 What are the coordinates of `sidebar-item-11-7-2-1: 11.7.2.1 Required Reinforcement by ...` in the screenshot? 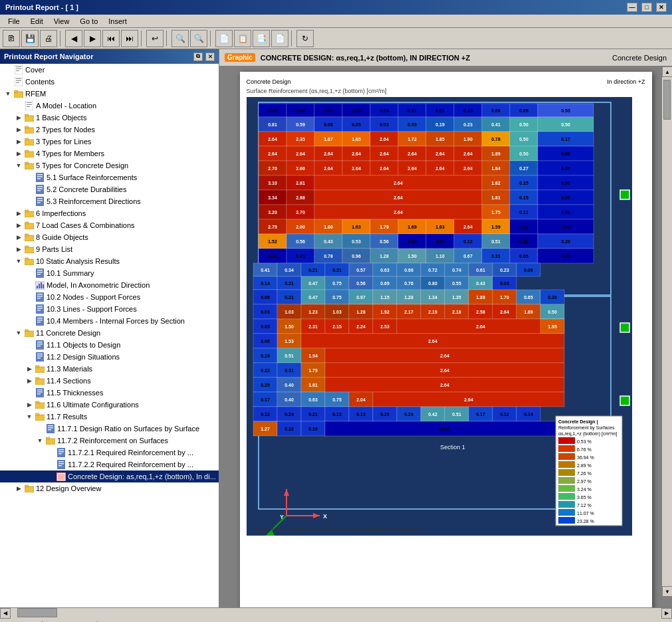 It's located at (109, 453).